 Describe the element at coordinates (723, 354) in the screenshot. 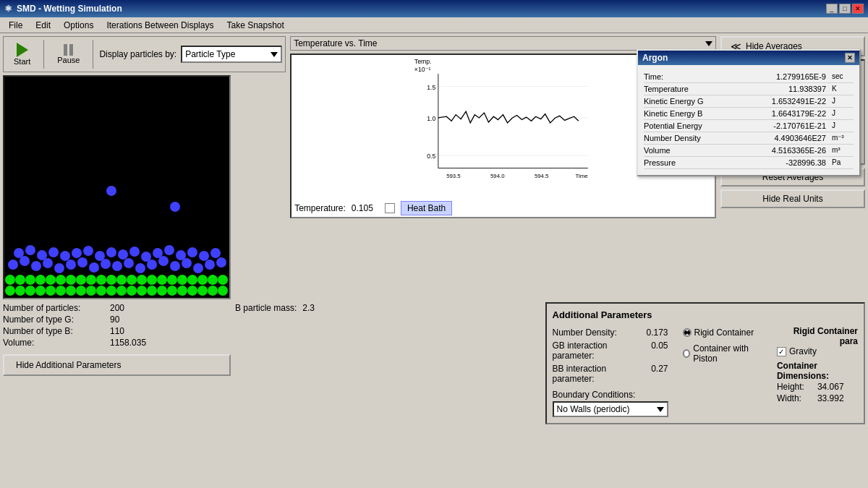

I see `container-piston-option: Container with Piston` at that location.